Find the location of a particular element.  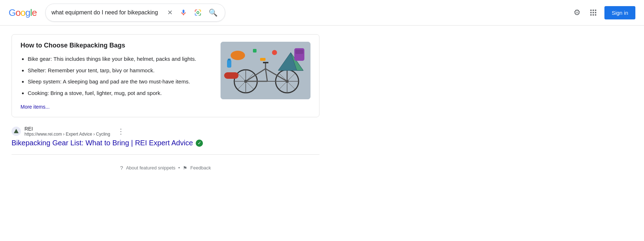

close-icon: ✕ is located at coordinates (170, 13).